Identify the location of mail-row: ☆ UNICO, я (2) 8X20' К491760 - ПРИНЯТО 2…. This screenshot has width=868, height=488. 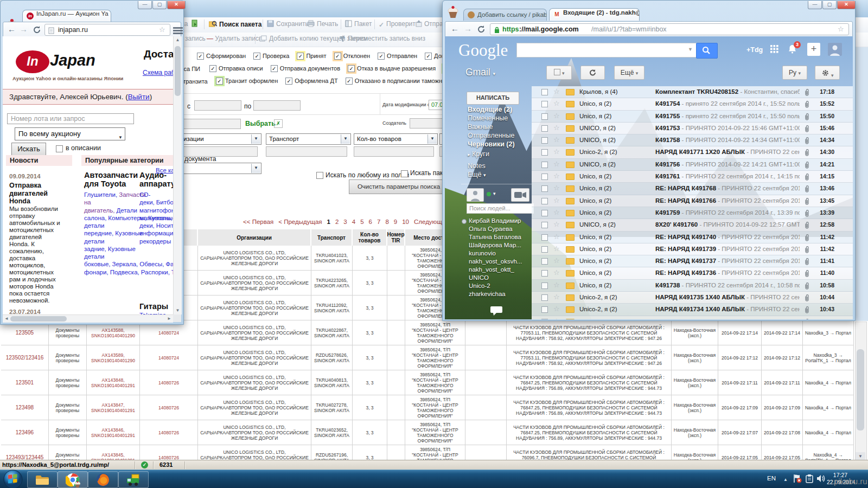
(692, 225).